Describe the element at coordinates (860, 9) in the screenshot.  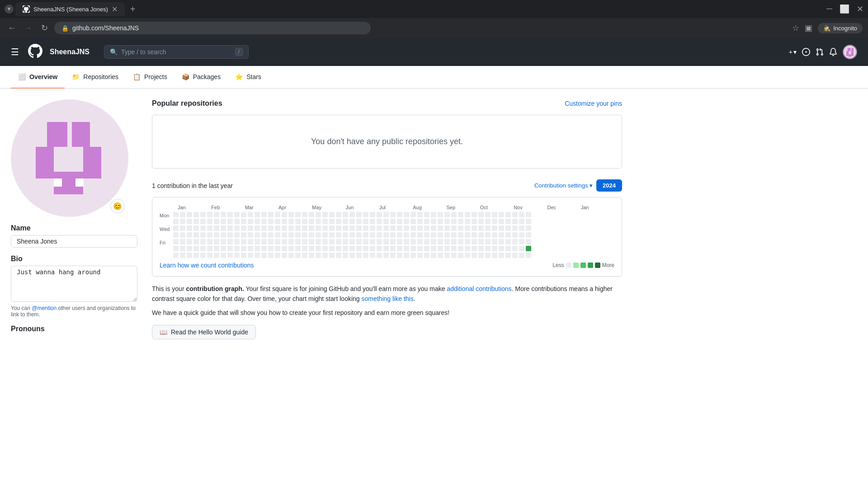
I see `close-btn: ✕` at that location.